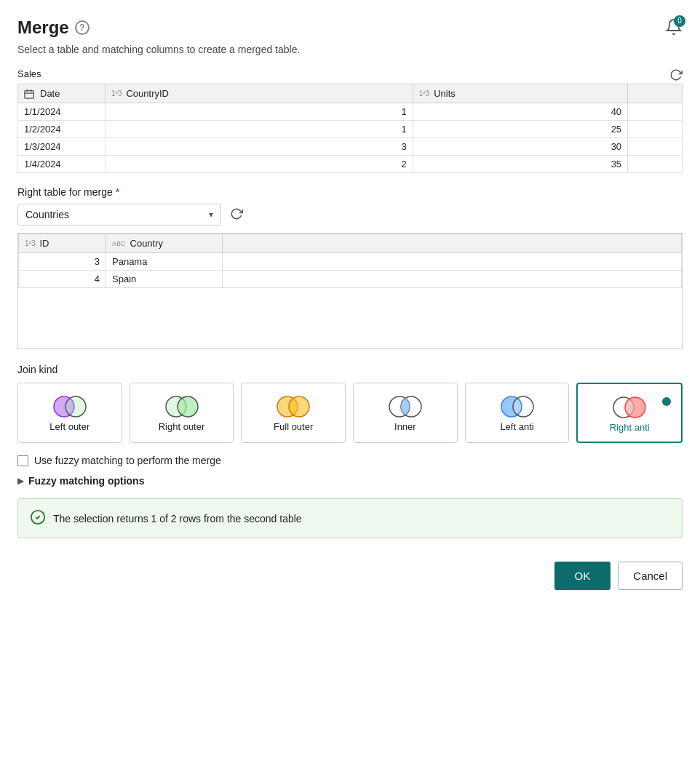 The height and width of the screenshot is (782, 700). I want to click on cell-countryid: 3, so click(259, 147).